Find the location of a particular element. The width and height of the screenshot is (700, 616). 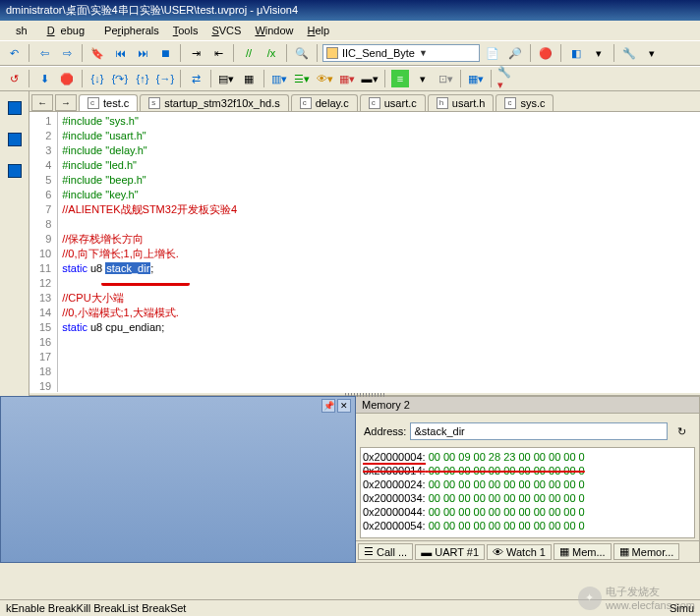

find-icon: 🔍 is located at coordinates (302, 53).